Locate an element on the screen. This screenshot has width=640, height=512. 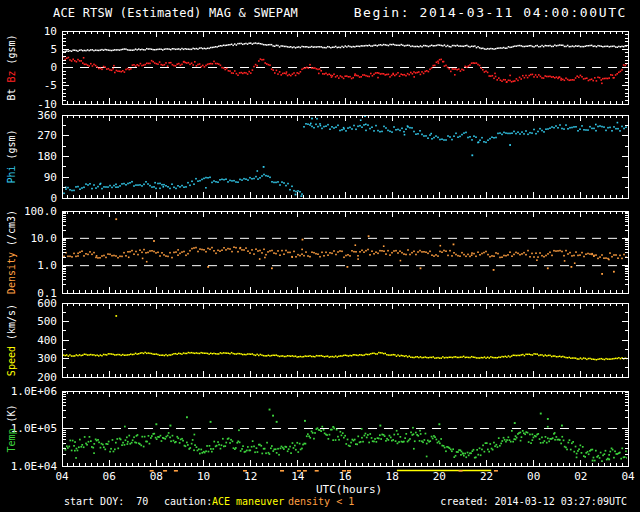
y-tick-label: -5 is located at coordinates (50, 86).